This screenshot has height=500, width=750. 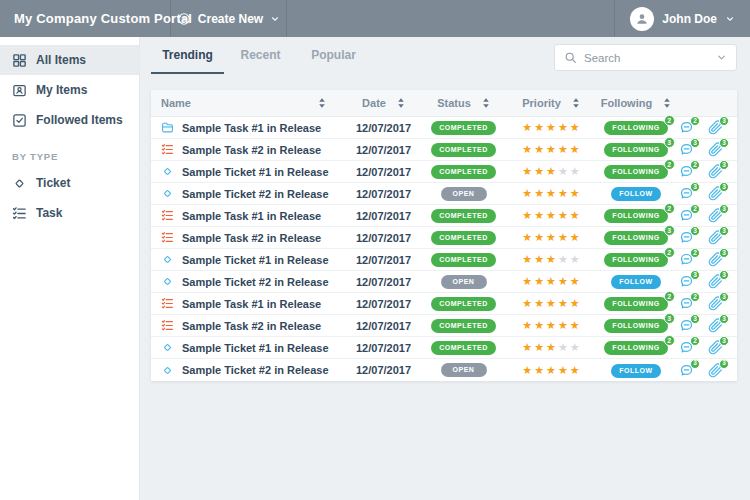 I want to click on item-name-cell: Sample Task #2 in Release, so click(x=248, y=150).